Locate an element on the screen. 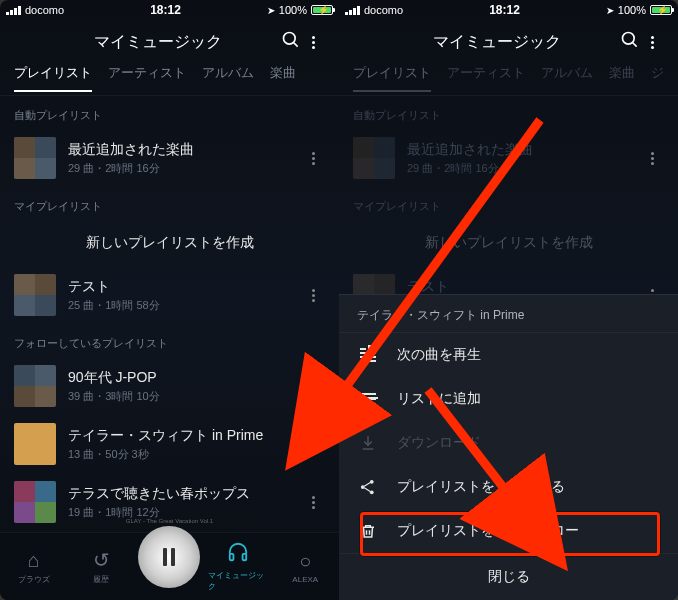 Image resolution: width=678 pixels, height=600 pixels. nav-label: マイミュージック is located at coordinates (238, 581).